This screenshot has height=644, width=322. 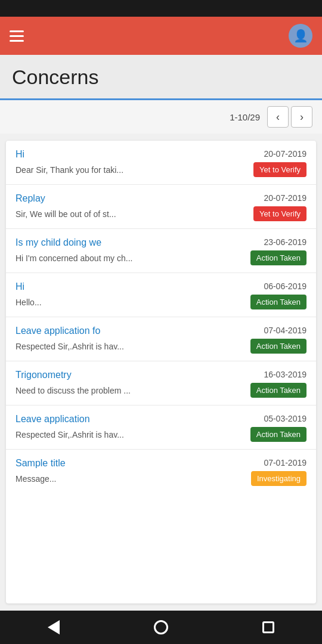 I want to click on app-bar: 👤, so click(x=161, y=36).